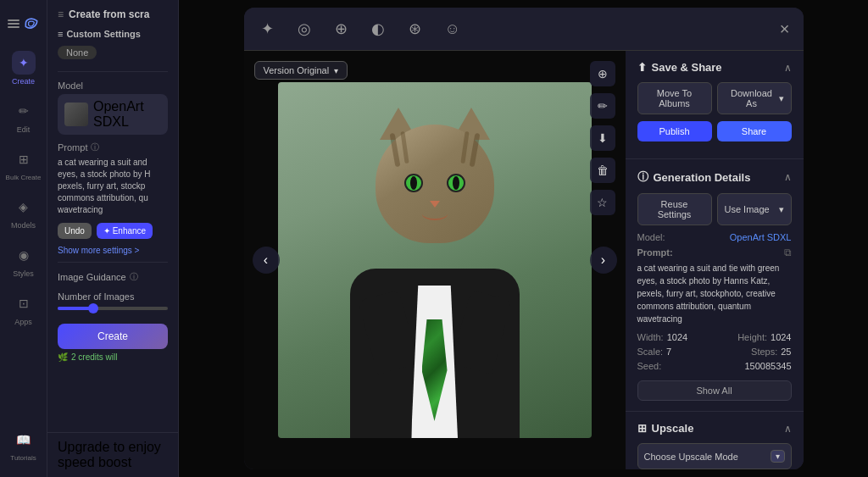  I want to click on num-images-label: Number of Images, so click(113, 297).